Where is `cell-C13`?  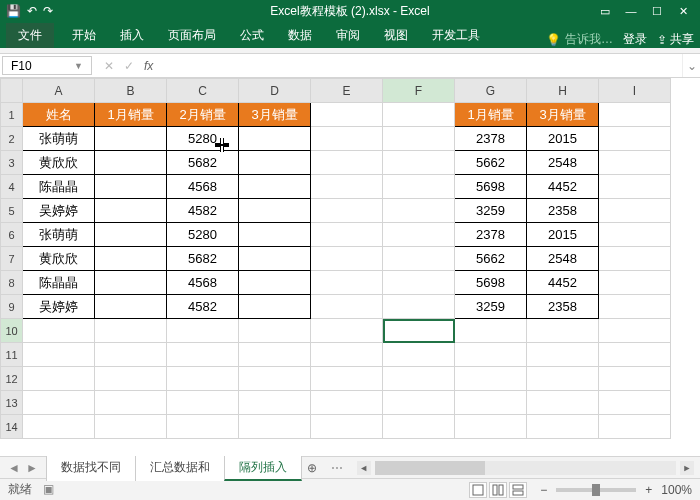
cell-C13 is located at coordinates (203, 403).